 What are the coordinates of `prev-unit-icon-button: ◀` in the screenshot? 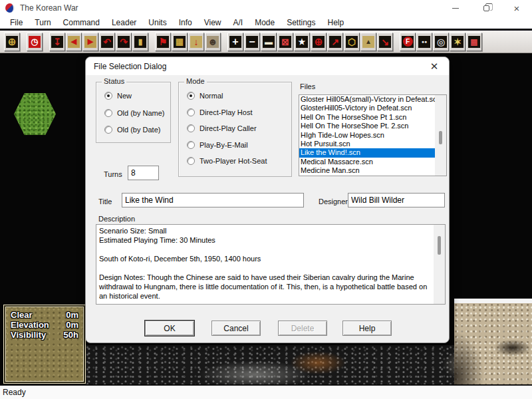 It's located at (74, 42).